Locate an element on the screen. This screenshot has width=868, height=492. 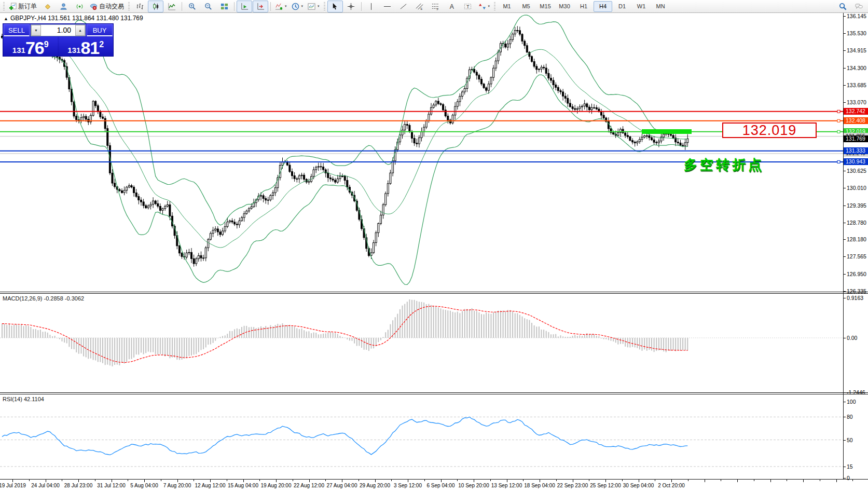
volume-input: 1.00 is located at coordinates (58, 30).